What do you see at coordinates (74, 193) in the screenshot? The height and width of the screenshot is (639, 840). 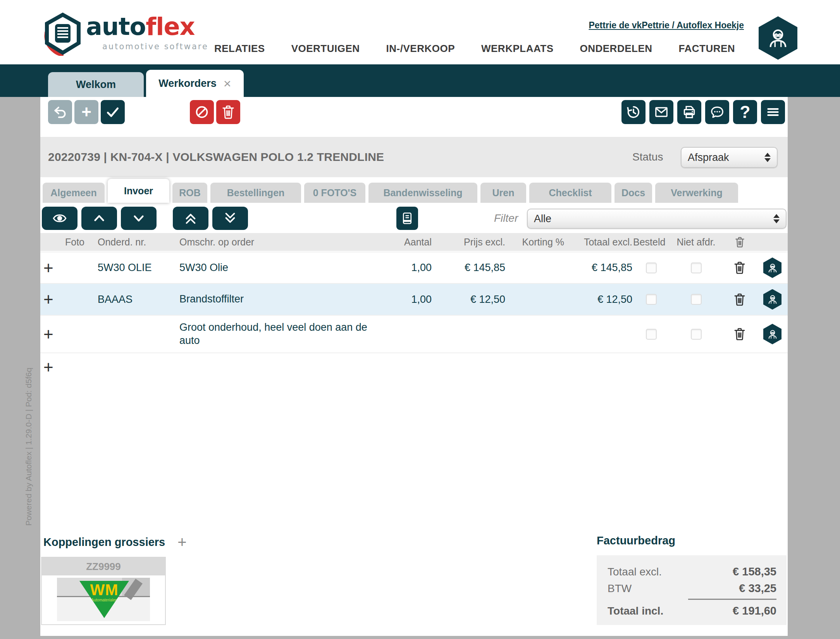 I see `subtab-algemeen: Algemeen` at bounding box center [74, 193].